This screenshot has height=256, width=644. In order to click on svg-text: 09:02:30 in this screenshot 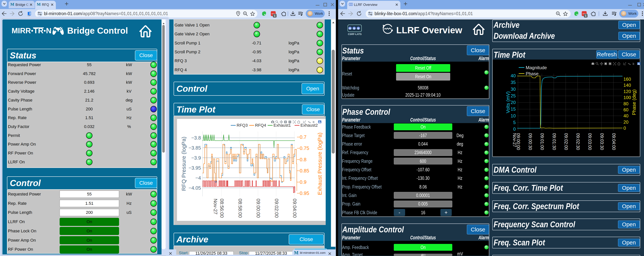, I will do `click(578, 142)`.